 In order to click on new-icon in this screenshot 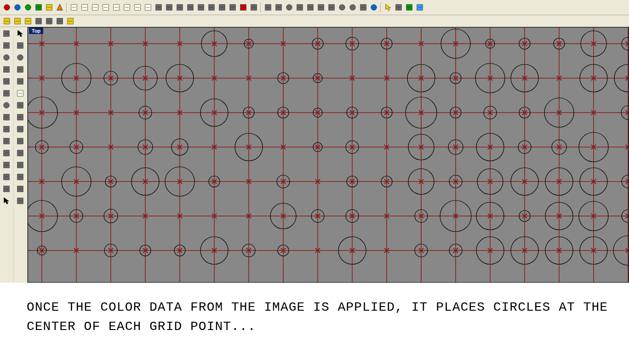, I will do `click(74, 7)`.